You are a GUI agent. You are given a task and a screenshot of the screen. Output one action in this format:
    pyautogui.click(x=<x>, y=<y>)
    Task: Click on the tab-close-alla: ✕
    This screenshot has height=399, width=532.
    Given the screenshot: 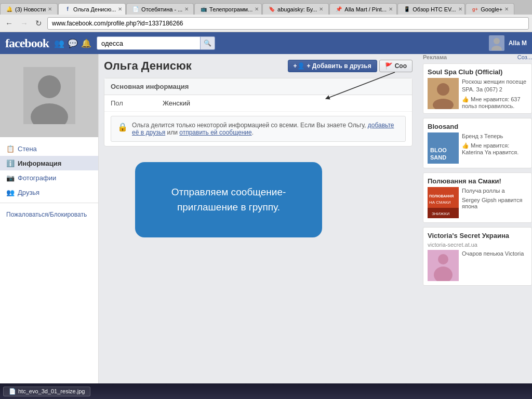 What is the action you would take?
    pyautogui.click(x=391, y=9)
    